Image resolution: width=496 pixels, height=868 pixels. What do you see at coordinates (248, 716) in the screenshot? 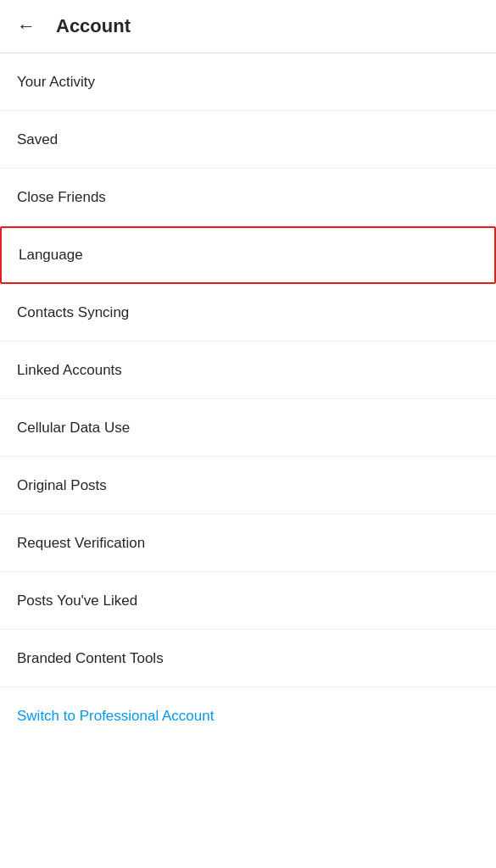
I see `menu-item-switch-professional: Switch to Professional Account` at bounding box center [248, 716].